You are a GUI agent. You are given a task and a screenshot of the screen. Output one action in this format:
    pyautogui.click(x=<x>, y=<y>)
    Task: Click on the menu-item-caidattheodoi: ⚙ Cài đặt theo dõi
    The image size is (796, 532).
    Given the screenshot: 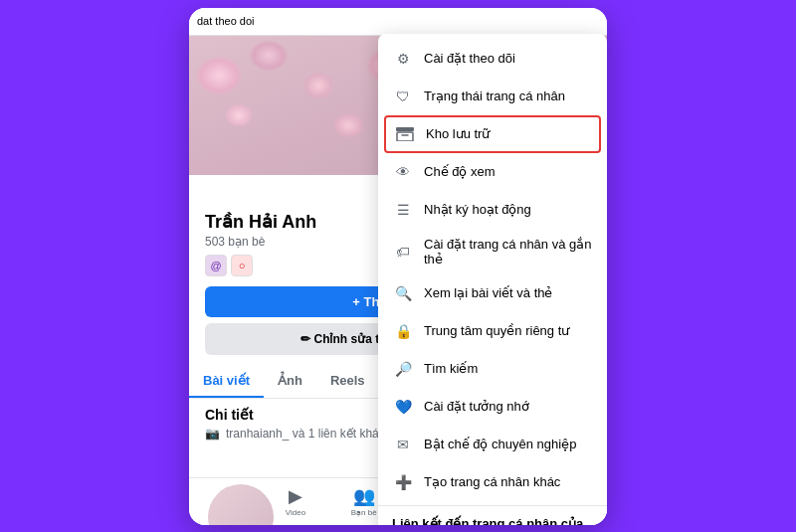 What is the action you would take?
    pyautogui.click(x=493, y=59)
    